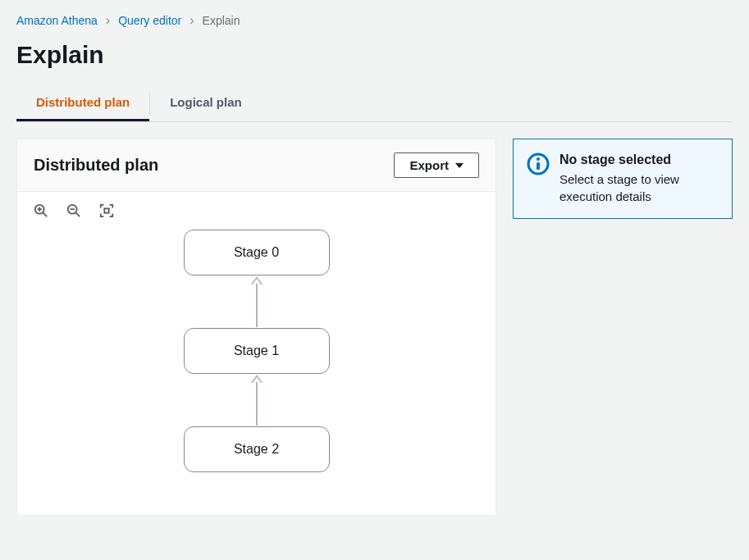 This screenshot has width=749, height=560. What do you see at coordinates (257, 449) in the screenshot?
I see `stage-node-2: Stage 2` at bounding box center [257, 449].